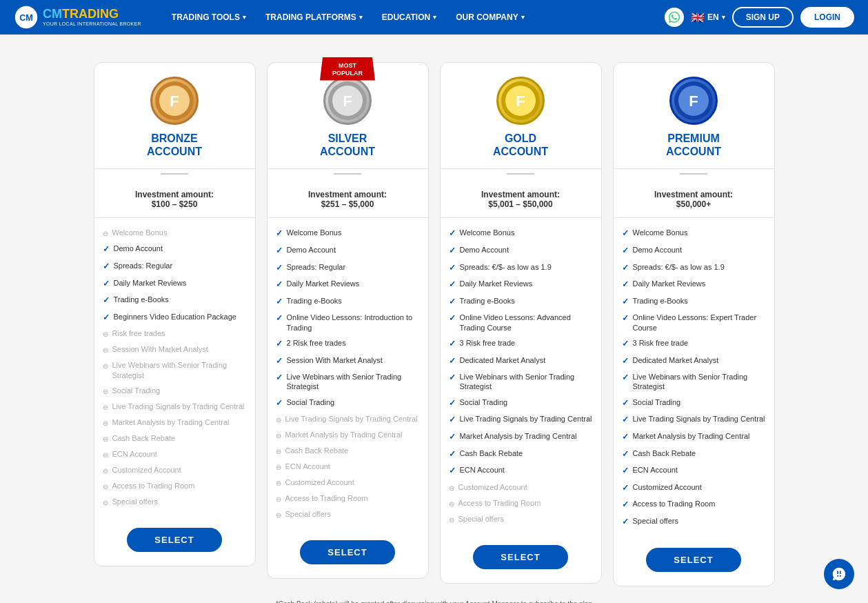 This screenshot has height=603, width=868. What do you see at coordinates (77, 17) in the screenshot?
I see `logo: CM CM TRADING YOUR LOCAL INTERNATIONAL B…` at bounding box center [77, 17].